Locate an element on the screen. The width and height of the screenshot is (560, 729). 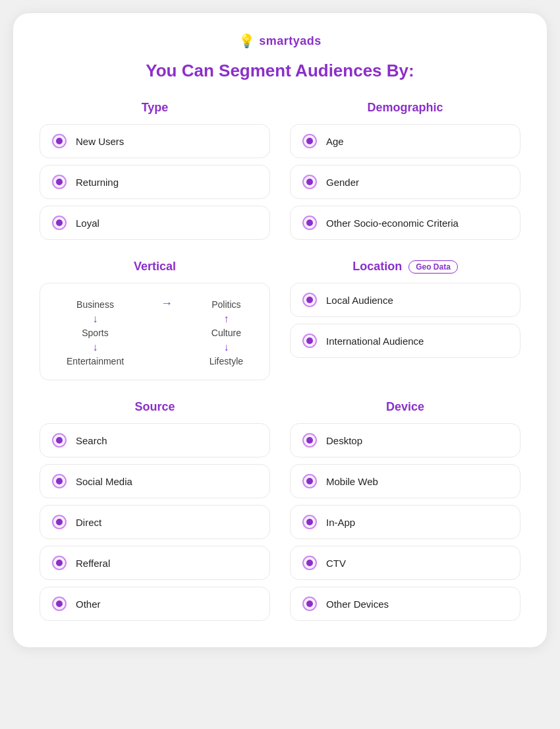
list-item: Search is located at coordinates (155, 440).